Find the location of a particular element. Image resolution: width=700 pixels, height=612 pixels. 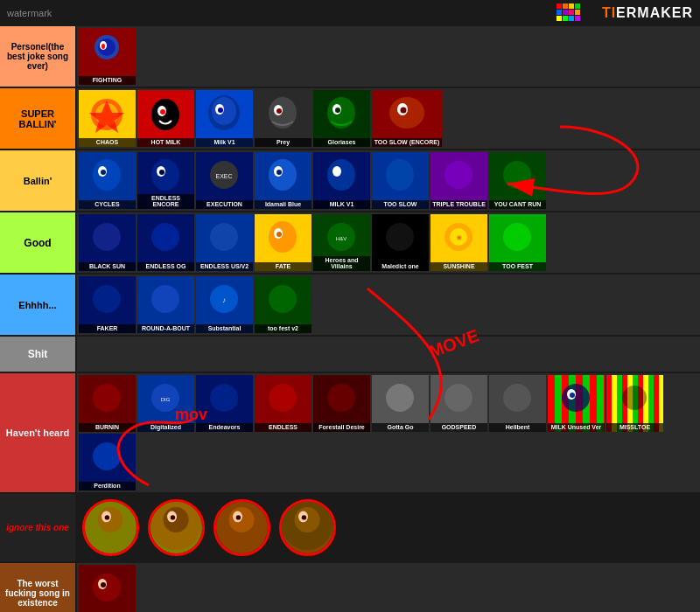

list-item: TRIPLE TROUBLE is located at coordinates (458, 180).